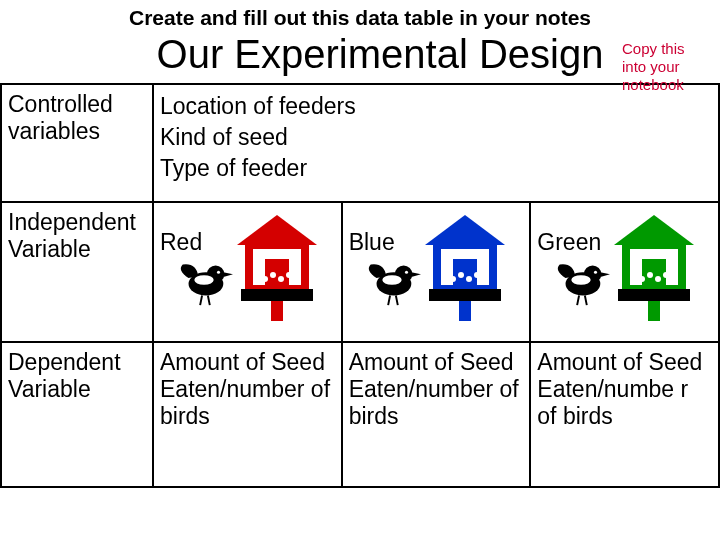 Image resolution: width=720 pixels, height=540 pixels. Describe the element at coordinates (248, 272) in the screenshot. I see `iv-red-cell: Red` at that location.